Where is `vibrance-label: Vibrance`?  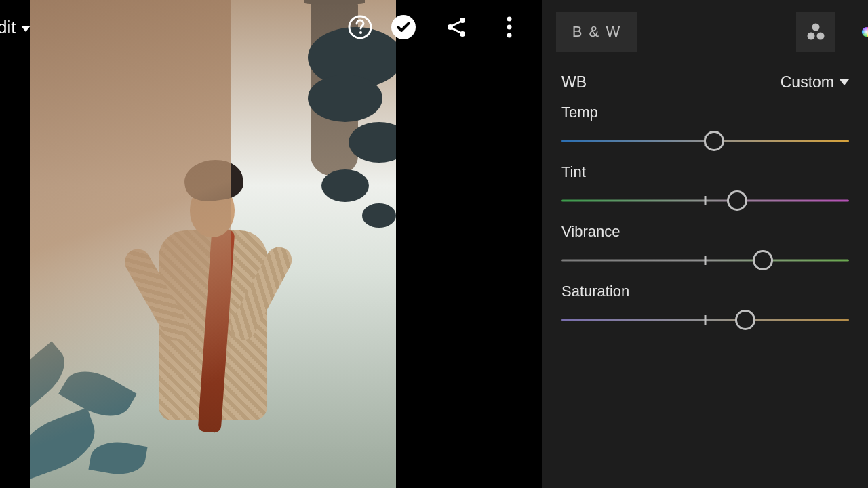
vibrance-label: Vibrance is located at coordinates (705, 232).